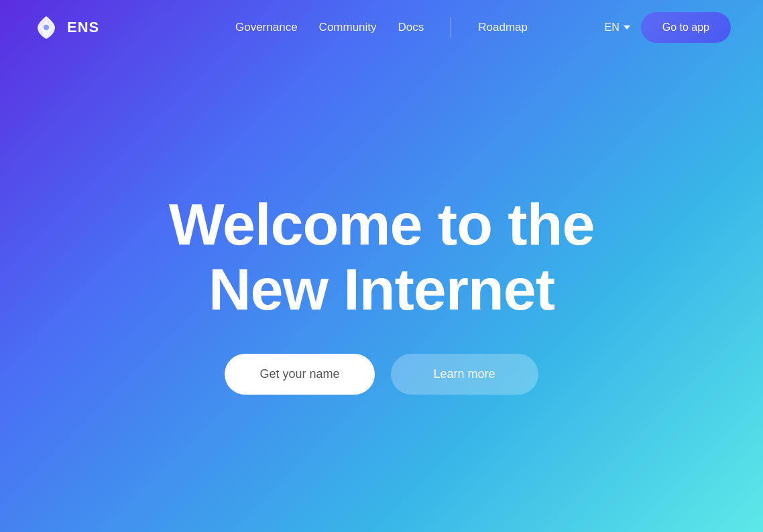 This screenshot has height=532, width=763. I want to click on hero-title-line2: New Internet, so click(382, 289).